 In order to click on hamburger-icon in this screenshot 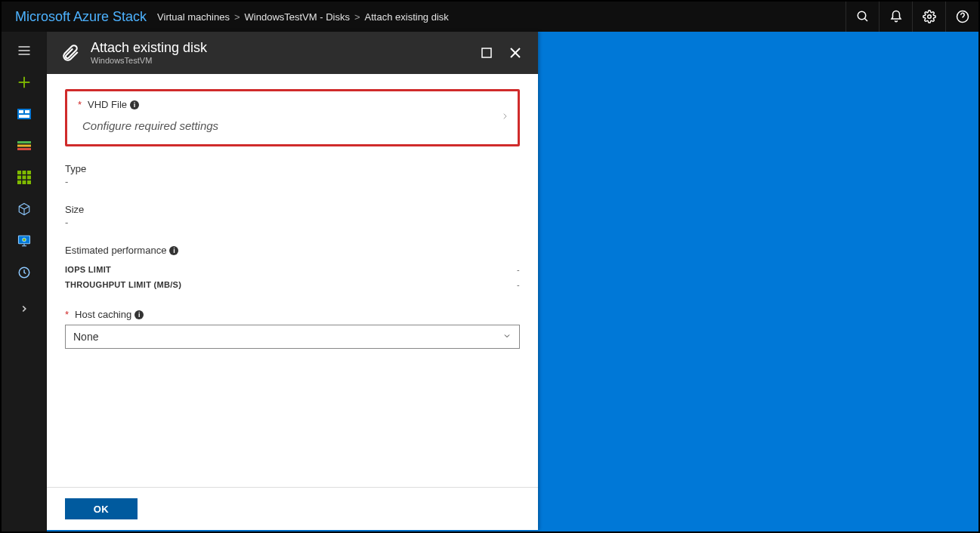, I will do `click(24, 51)`.